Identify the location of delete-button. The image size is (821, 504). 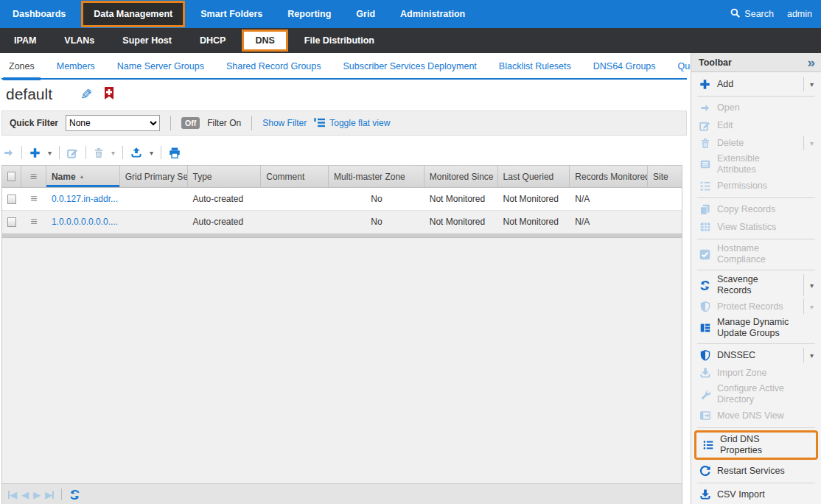
(99, 153).